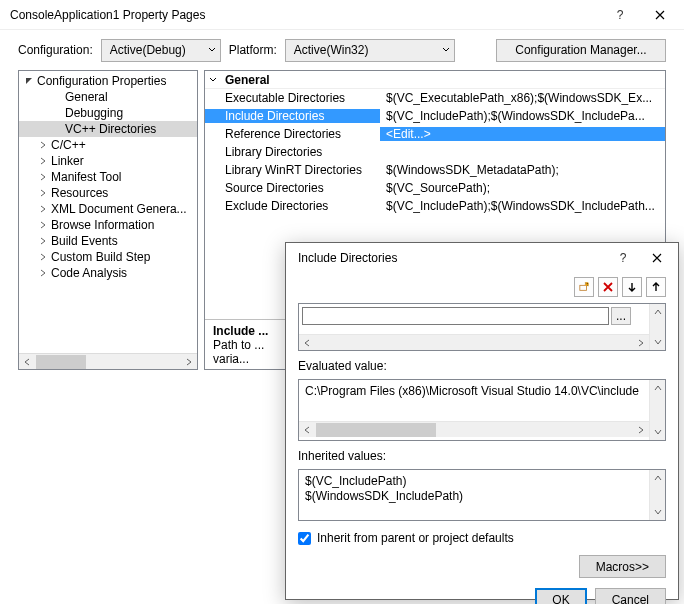 The width and height of the screenshot is (684, 604). Describe the element at coordinates (416, 538) in the screenshot. I see `inherit-checkbox-label: Inherit from parent or project defaults` at that location.